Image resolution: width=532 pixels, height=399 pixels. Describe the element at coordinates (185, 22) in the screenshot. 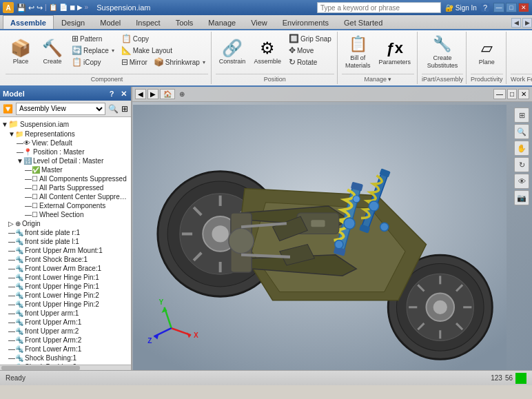

I see `tab-tools: Tools` at that location.